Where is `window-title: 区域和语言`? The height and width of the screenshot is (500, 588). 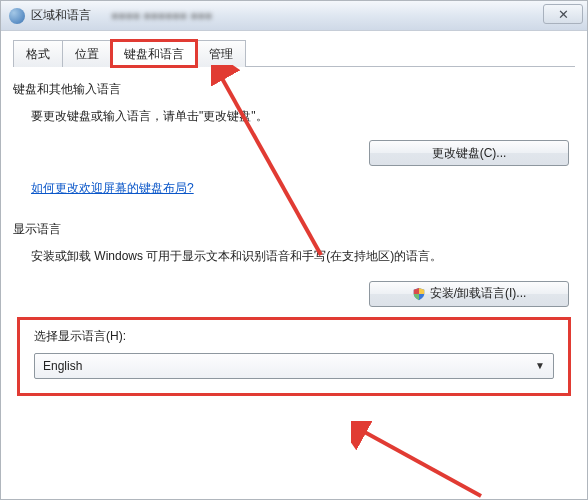
window-title: 区域和语言 is located at coordinates (61, 16).